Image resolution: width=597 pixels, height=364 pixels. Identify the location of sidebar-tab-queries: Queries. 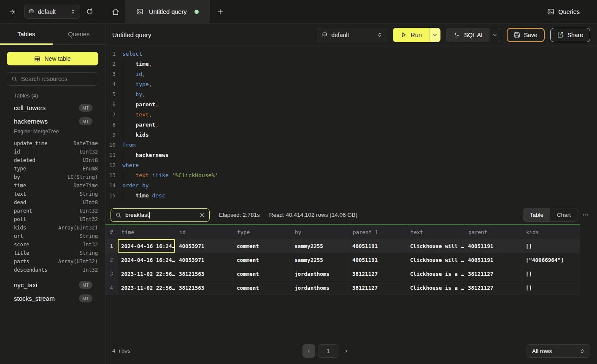
(79, 34).